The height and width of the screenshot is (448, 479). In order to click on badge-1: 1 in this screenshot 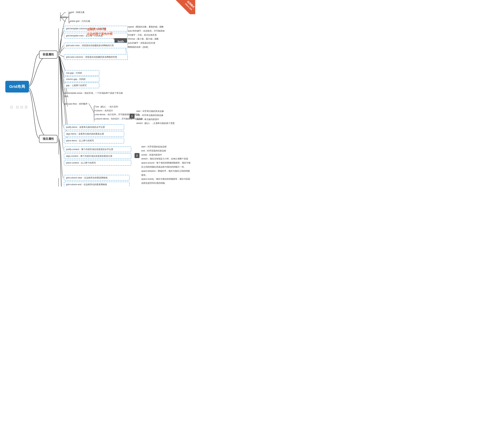, I will do `click(132, 116)`.